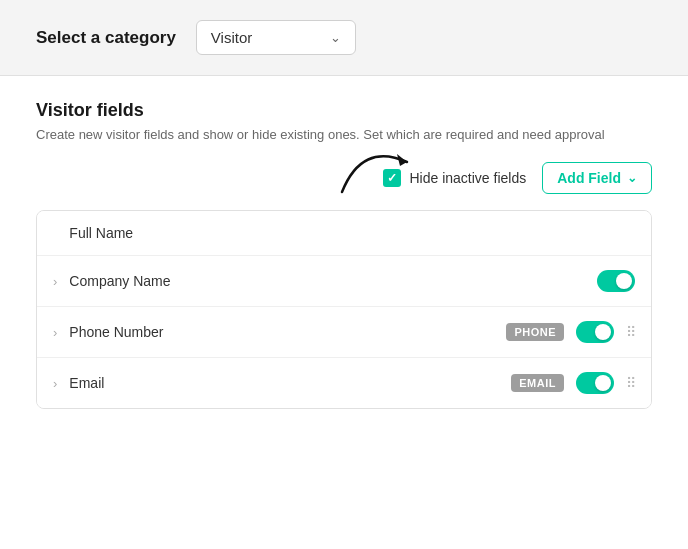  I want to click on section-title: Visitor fields, so click(344, 110).